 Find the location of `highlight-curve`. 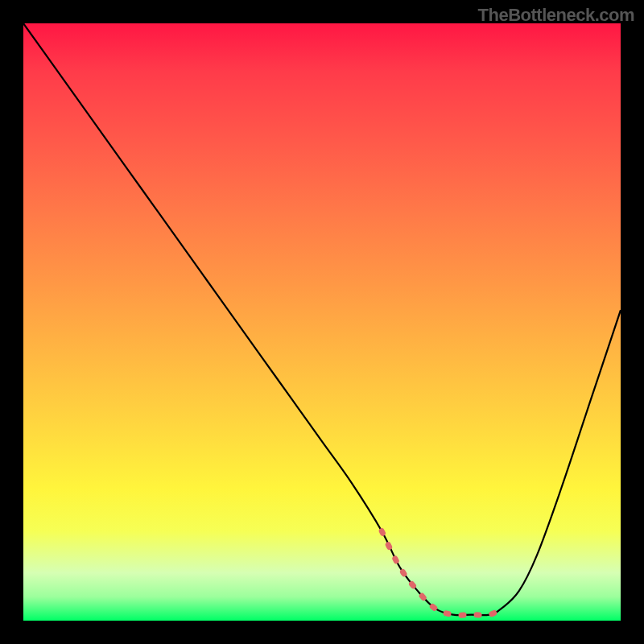

highlight-curve is located at coordinates (441, 573).